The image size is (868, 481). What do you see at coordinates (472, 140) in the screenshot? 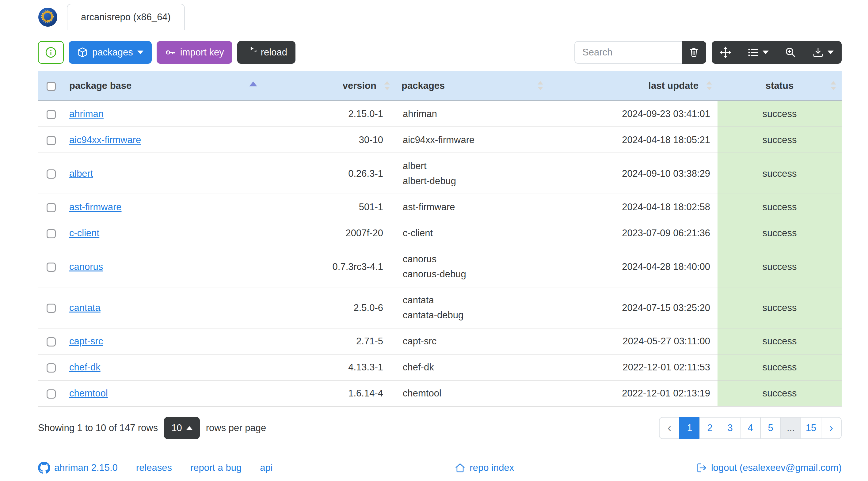
I see `packages-cell: aic94xx-firmware` at bounding box center [472, 140].